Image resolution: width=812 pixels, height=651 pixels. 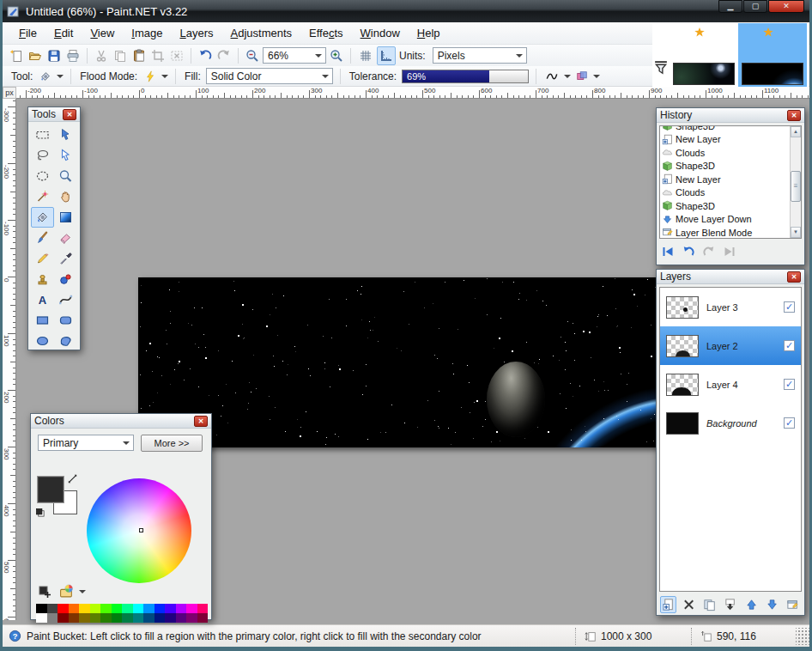 What do you see at coordinates (150, 76) in the screenshot?
I see `flood-mode-icon` at bounding box center [150, 76].